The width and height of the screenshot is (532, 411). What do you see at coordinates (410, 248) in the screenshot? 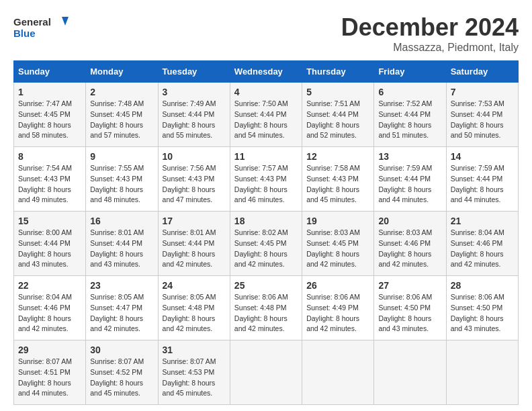
I see `day-detail: Sunrise: 8:03 AMSunset: 4:46 PMDaylight:…` at bounding box center [410, 248].